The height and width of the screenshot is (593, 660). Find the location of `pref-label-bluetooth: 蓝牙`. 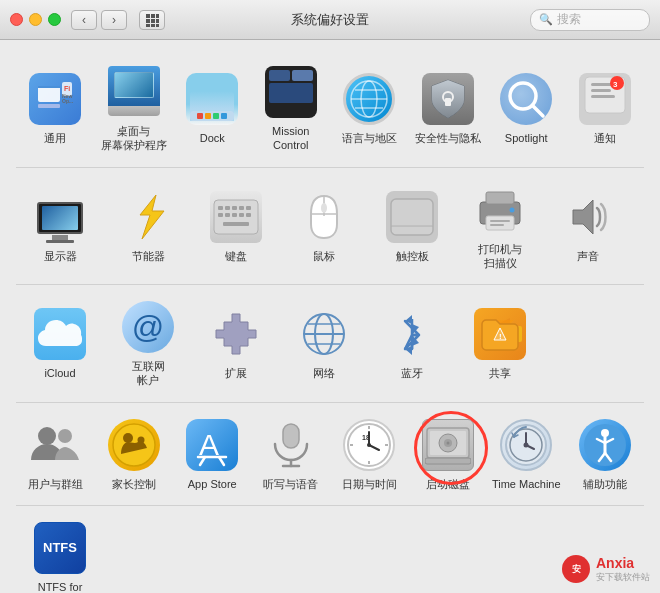

pref-label-bluetooth: 蓝牙 is located at coordinates (412, 373).